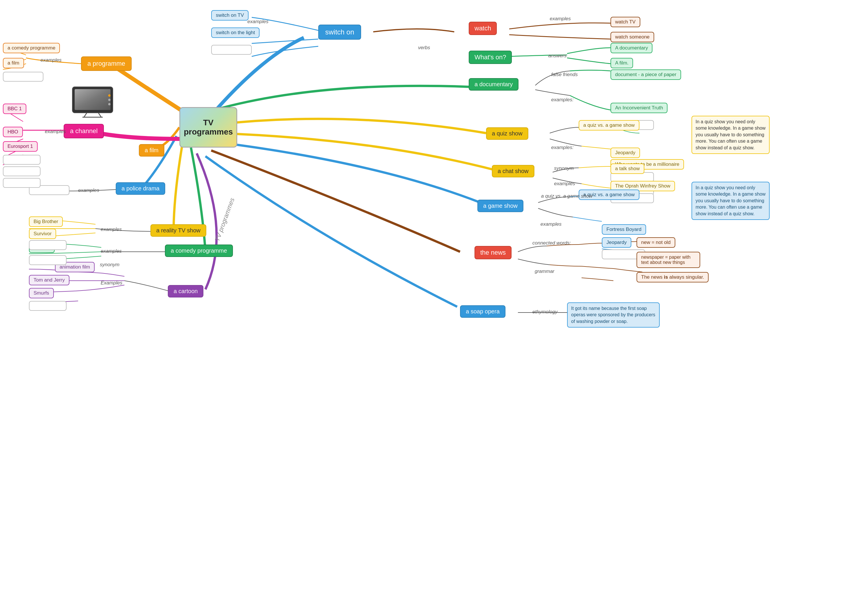 This screenshot has width=868, height=599. I want to click on node-prog-empty, so click(23, 77).